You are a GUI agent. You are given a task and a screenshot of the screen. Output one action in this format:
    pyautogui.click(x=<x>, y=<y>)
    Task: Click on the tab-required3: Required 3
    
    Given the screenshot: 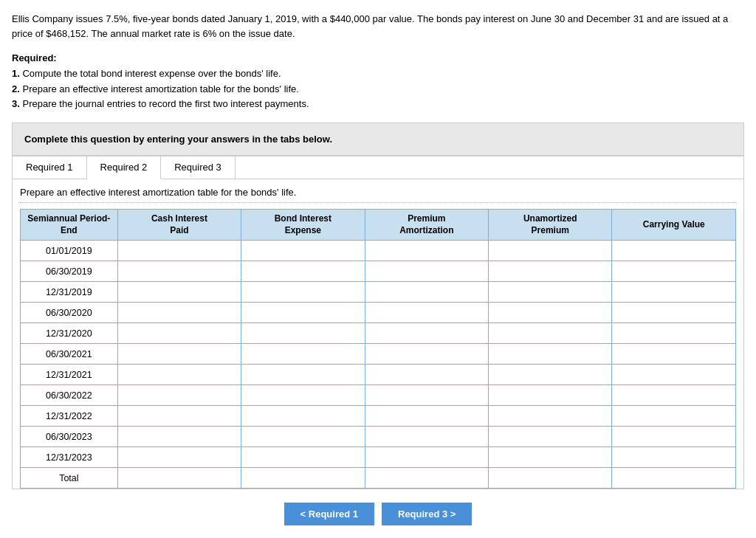 What is the action you would take?
    pyautogui.click(x=198, y=168)
    